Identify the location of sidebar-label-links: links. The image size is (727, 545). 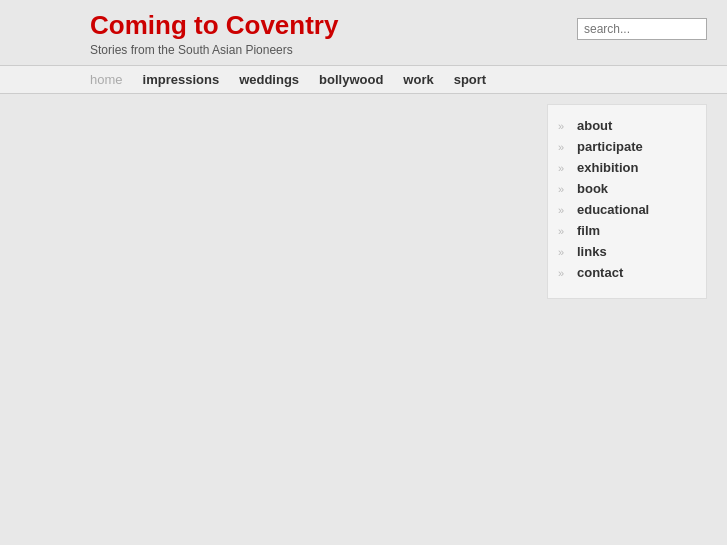
(592, 252).